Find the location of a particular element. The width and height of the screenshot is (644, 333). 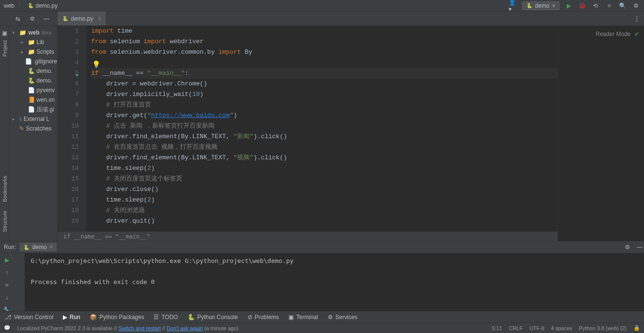

project-tool-buttons: ⇆ ⚙ — is located at coordinates (29, 19).